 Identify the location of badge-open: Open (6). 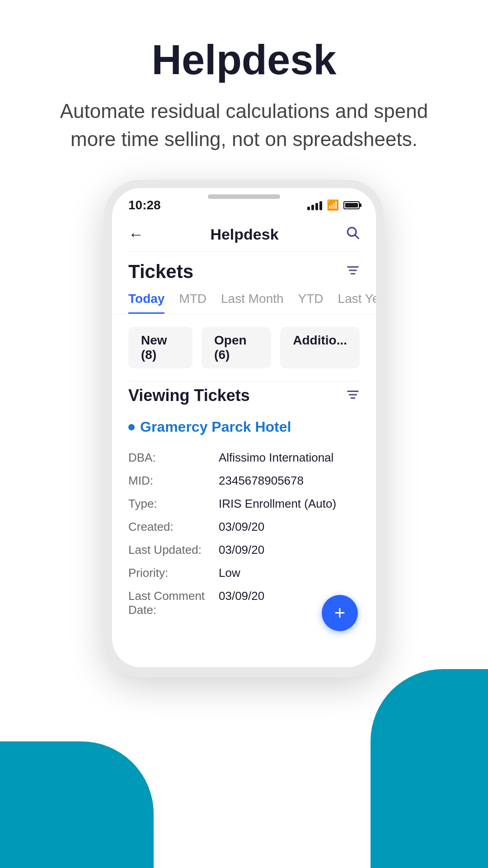
(236, 348).